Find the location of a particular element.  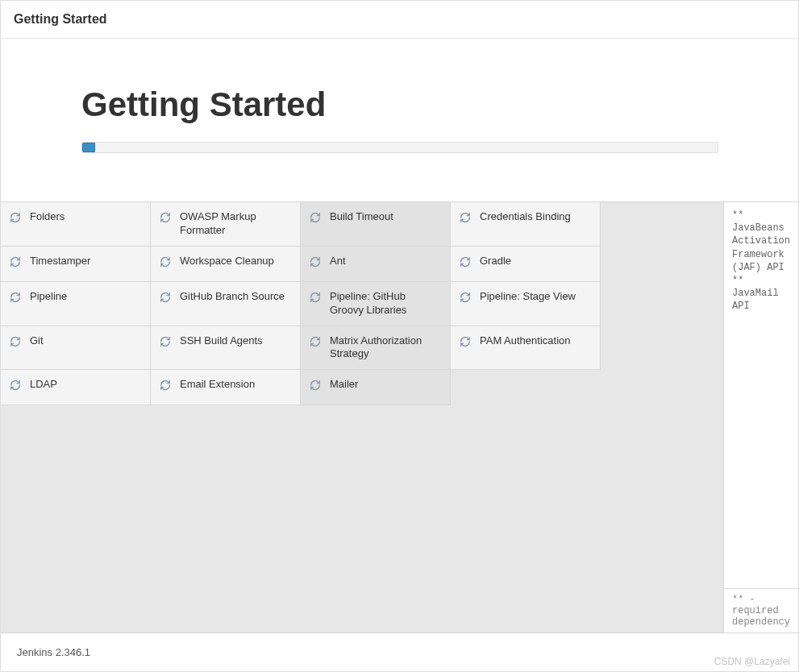

plugin-cell: Pipeline: Stage View is located at coordinates (526, 305).